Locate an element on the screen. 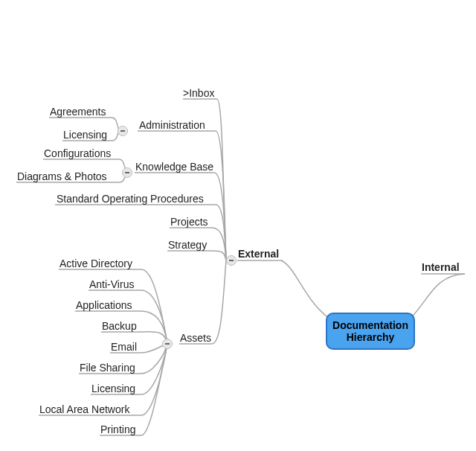 The height and width of the screenshot is (451, 476). node-internal: Internal is located at coordinates (440, 267).